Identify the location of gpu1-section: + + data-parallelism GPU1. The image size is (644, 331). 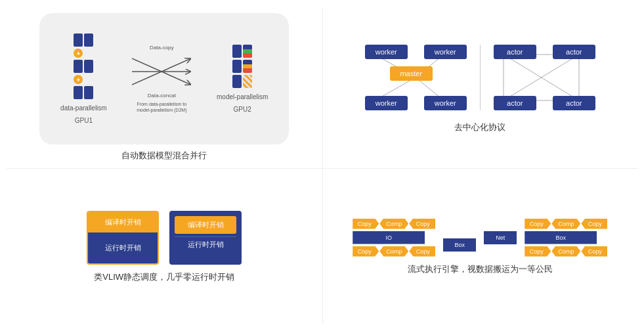
(84, 79).